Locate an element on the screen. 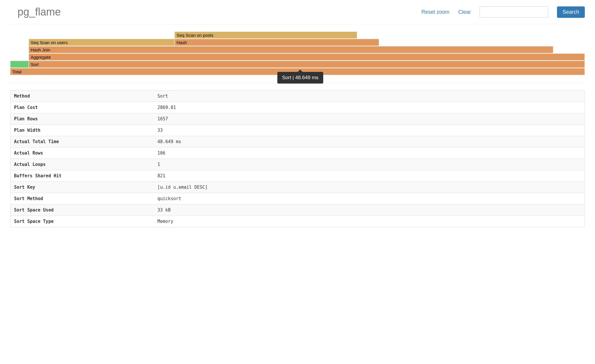  detail-key: Buffers Shared Hit is located at coordinates (82, 176).